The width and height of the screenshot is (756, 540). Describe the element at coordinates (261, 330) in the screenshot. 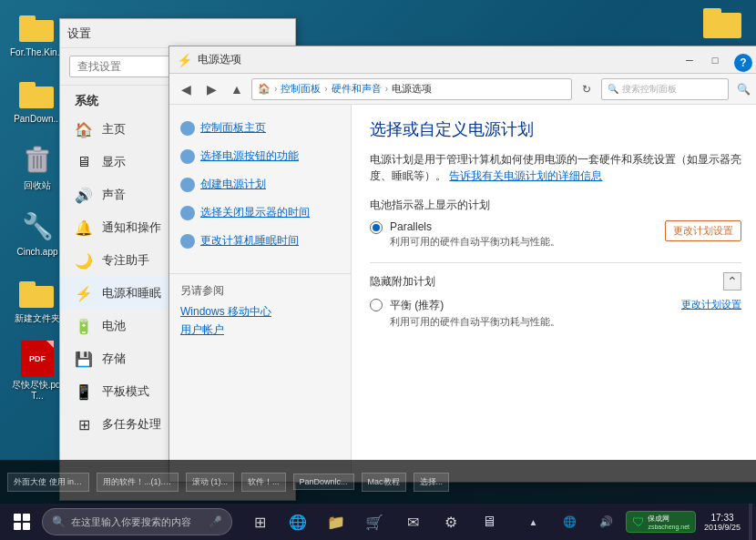

I see `also-link-users: 用户帐户` at that location.